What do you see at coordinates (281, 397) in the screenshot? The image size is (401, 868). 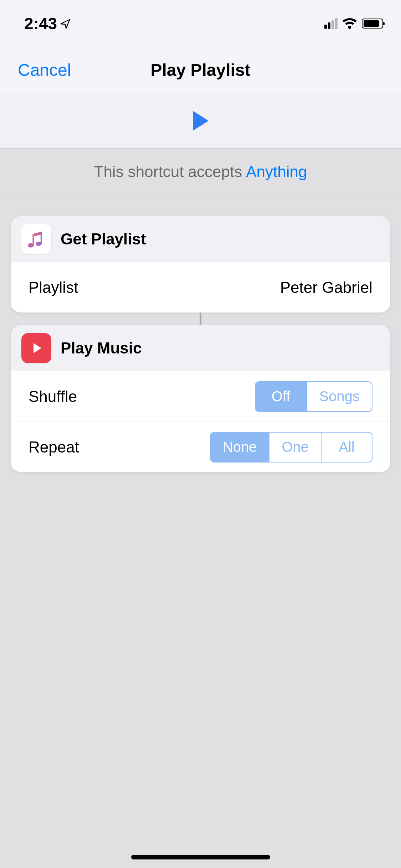 I see `shuffle-off-segment: Off` at bounding box center [281, 397].